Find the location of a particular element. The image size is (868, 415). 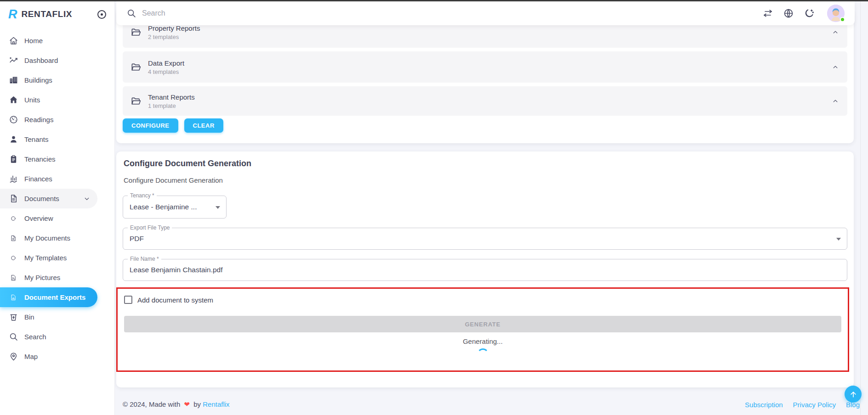

select-caret-icon is located at coordinates (839, 239).